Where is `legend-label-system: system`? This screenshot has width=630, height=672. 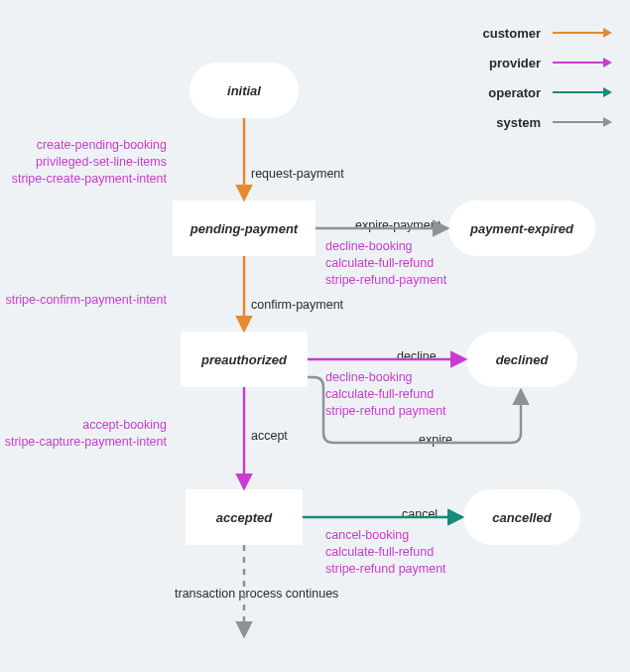 legend-label-system: system is located at coordinates (518, 123).